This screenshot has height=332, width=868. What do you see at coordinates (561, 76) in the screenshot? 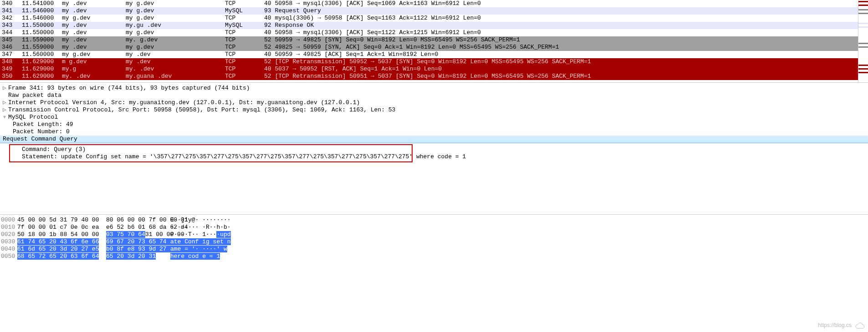
I see `cell: 52 [TCP Retransmission] 50951 → 5037 [SY…` at bounding box center [561, 76].